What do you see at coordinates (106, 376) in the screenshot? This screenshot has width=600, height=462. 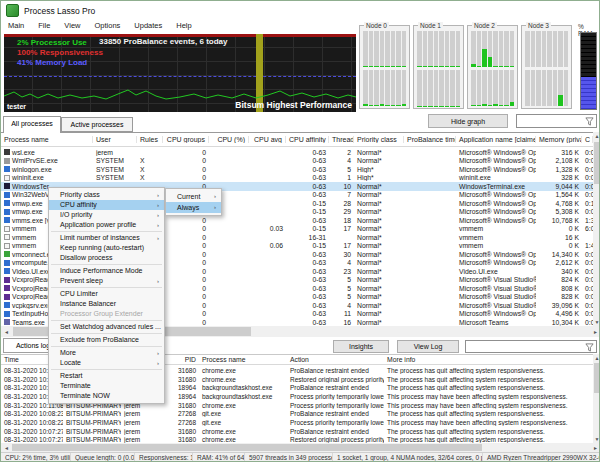 I see `menu-item-restart: Restart` at bounding box center [106, 376].